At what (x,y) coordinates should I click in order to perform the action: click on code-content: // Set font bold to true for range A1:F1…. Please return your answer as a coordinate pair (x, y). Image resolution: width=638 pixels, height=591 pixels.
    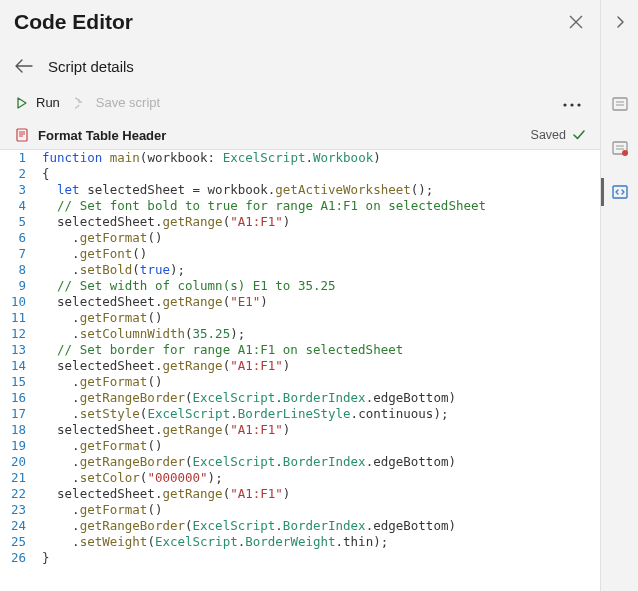
    Looking at the image, I should click on (261, 206).